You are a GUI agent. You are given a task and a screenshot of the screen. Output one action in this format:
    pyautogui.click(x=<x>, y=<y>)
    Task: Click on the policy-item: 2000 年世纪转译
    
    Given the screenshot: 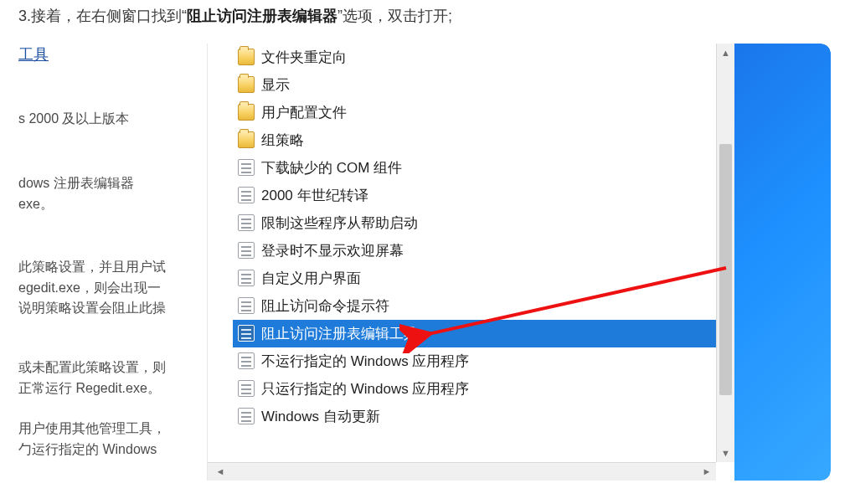 What is the action you would take?
    pyautogui.click(x=484, y=196)
    